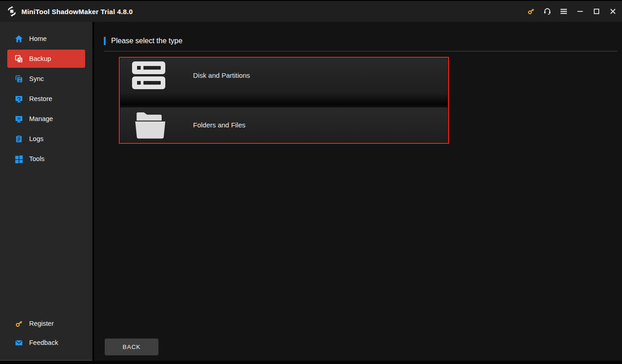 The width and height of the screenshot is (622, 364). What do you see at coordinates (219, 125) in the screenshot?
I see `option-label: Folders and Files` at bounding box center [219, 125].